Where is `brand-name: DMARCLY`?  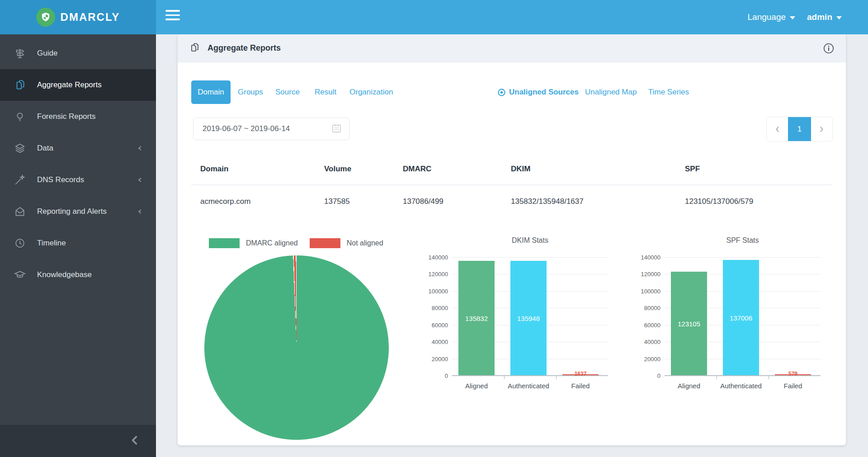 brand-name: DMARCLY is located at coordinates (90, 17).